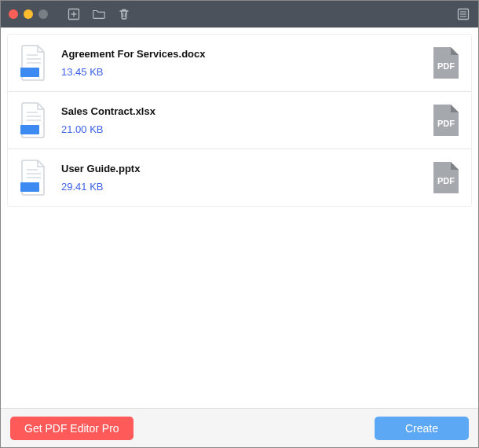 The height and width of the screenshot is (448, 479). What do you see at coordinates (72, 428) in the screenshot?
I see `get-pdf-editor-pro-button: Get PDF Editor Pro` at bounding box center [72, 428].